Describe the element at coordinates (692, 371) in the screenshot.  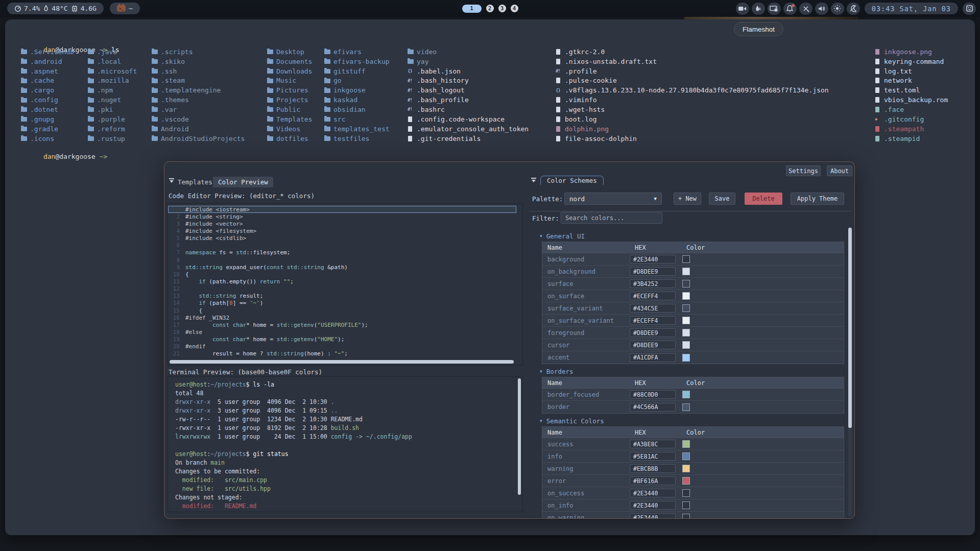
I see `section-title: ▼Borders` at that location.